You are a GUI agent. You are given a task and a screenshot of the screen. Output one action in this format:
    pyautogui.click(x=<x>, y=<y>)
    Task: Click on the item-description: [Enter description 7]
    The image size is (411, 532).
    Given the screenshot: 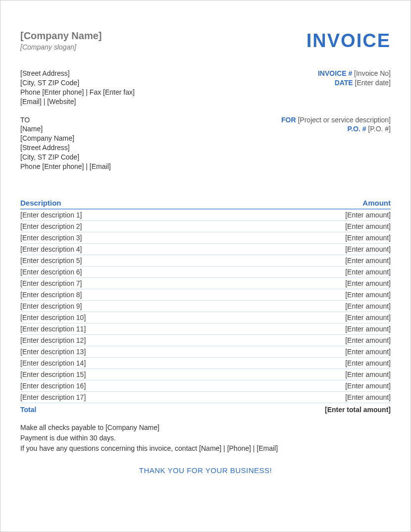 What is the action you would take?
    pyautogui.click(x=51, y=283)
    